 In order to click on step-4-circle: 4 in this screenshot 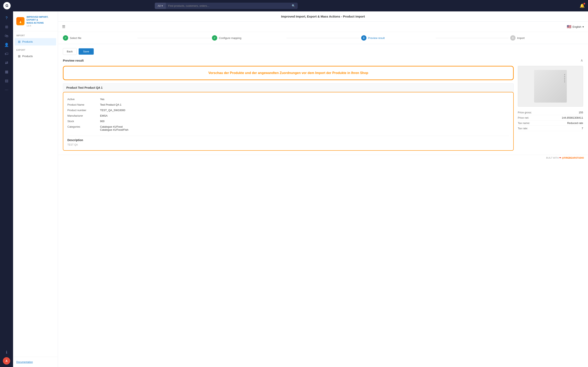, I will do `click(513, 38)`.